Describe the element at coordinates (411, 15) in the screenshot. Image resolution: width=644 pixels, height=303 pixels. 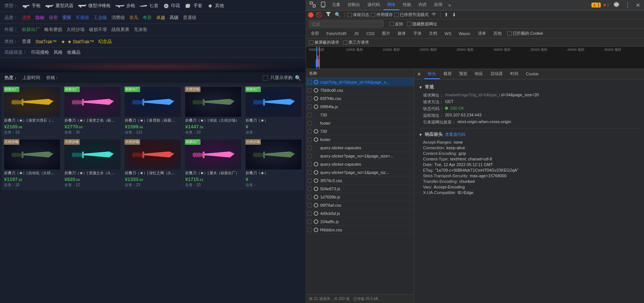
I see `throttle-checkbox: 已停用节流模式` at that location.